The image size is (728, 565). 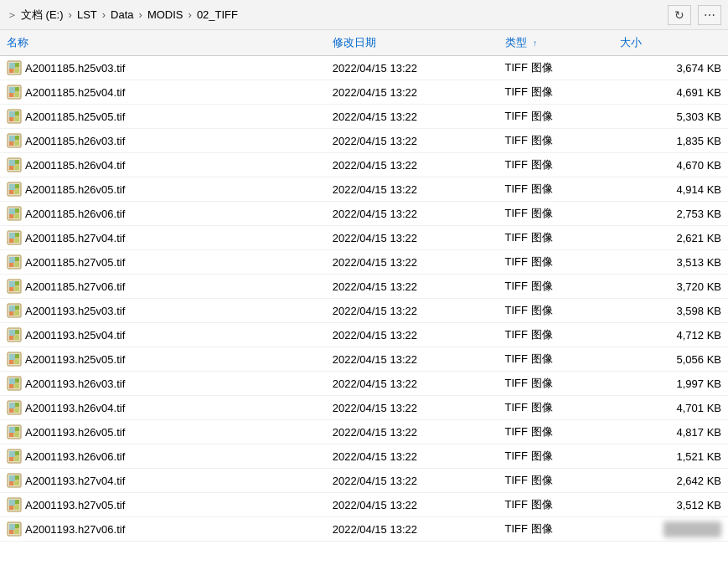 What do you see at coordinates (670, 214) in the screenshot?
I see `file-size-cell: 2,753 KB` at bounding box center [670, 214].